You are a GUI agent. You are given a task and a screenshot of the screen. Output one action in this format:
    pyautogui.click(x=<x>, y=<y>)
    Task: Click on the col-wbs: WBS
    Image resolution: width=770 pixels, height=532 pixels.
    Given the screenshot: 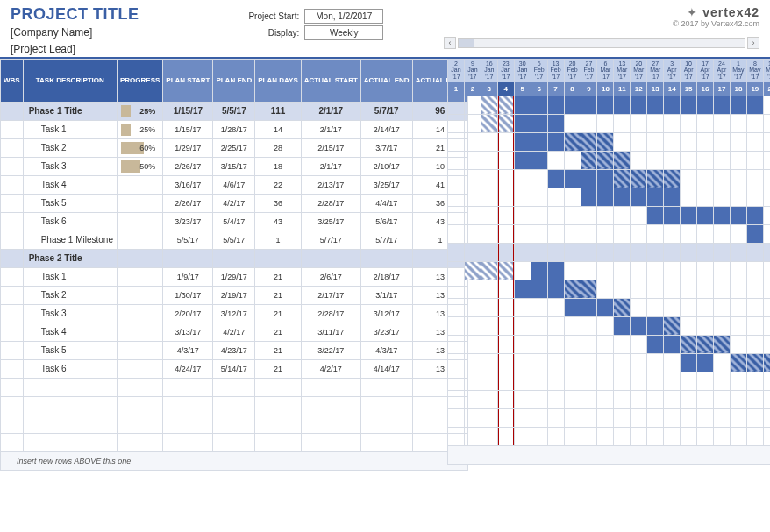 What is the action you would take?
    pyautogui.click(x=12, y=81)
    